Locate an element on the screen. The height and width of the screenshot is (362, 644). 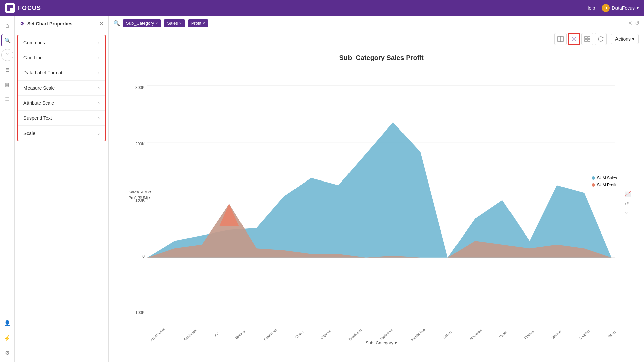
panel-gear-icon: ⚙ is located at coordinates (22, 24).